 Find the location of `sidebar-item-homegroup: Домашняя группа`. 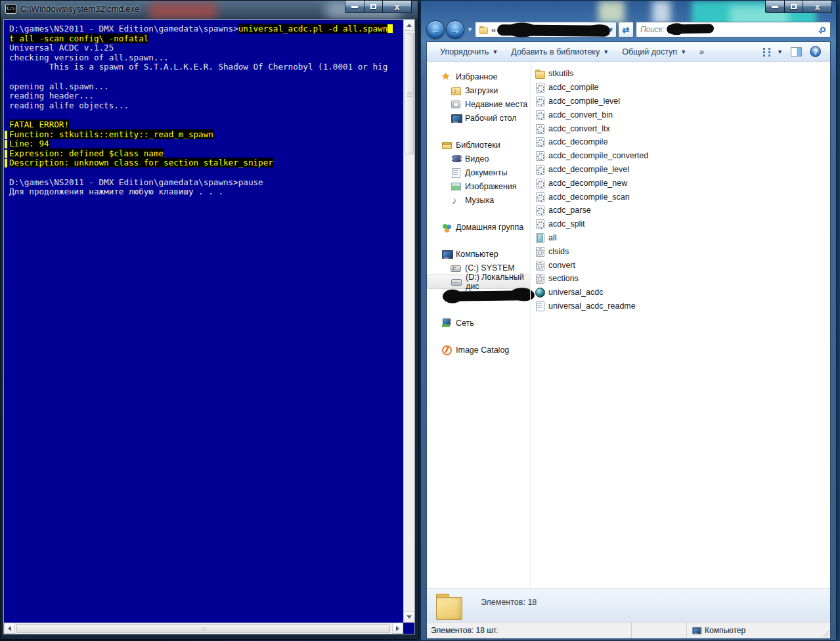

sidebar-item-homegroup: Домашняя группа is located at coordinates (479, 227).